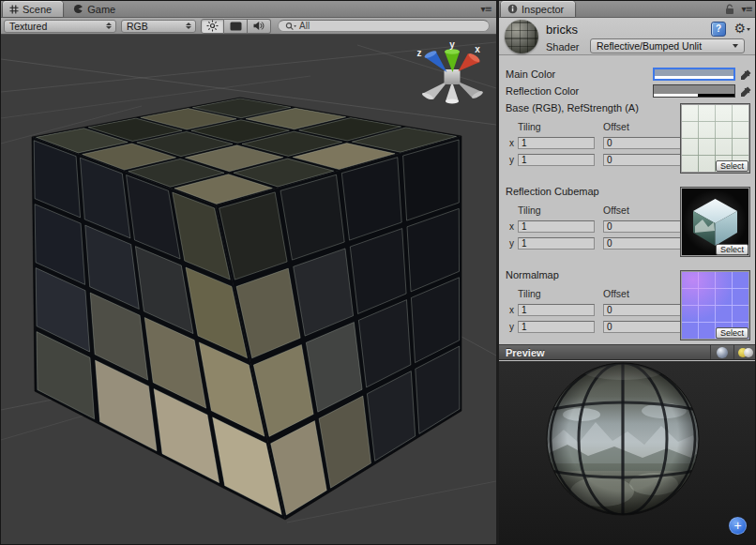  I want to click on light-off-icon, so click(748, 353).